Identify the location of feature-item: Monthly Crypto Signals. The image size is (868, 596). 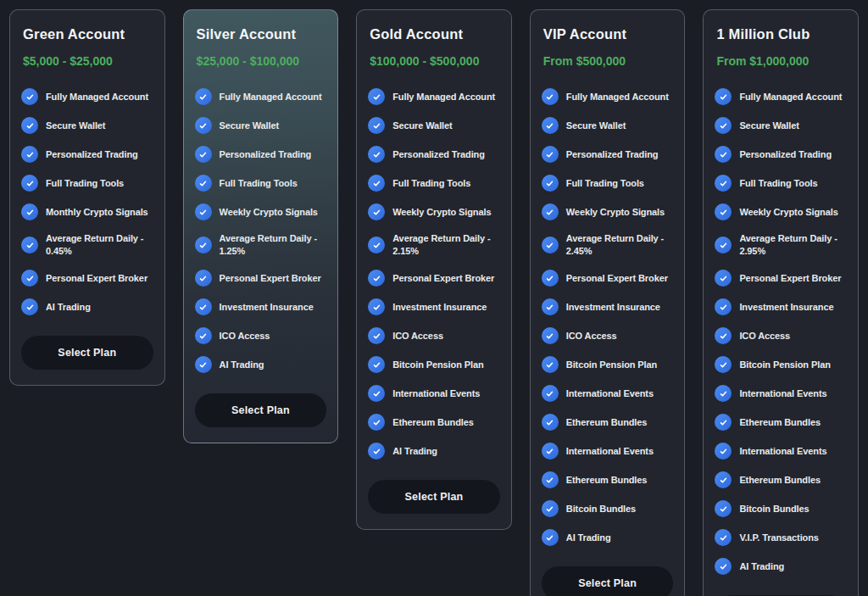
(87, 212).